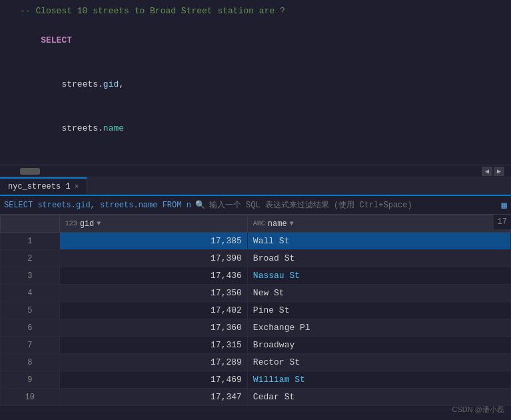 This screenshot has height=420, width=511. What do you see at coordinates (378, 259) in the screenshot?
I see `cell-name: Broad St` at bounding box center [378, 259].